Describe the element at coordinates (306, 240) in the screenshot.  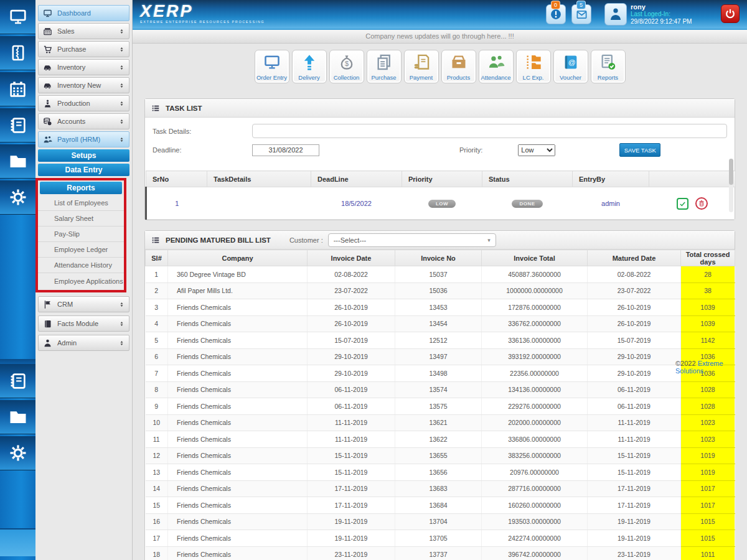
I see `customer-label: Customer :` at that location.